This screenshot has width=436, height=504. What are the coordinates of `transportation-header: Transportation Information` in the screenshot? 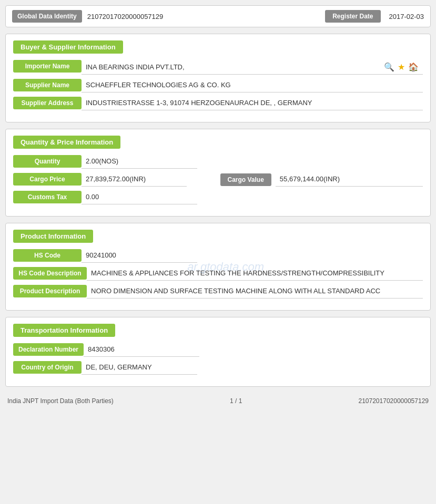 It's located at (64, 330).